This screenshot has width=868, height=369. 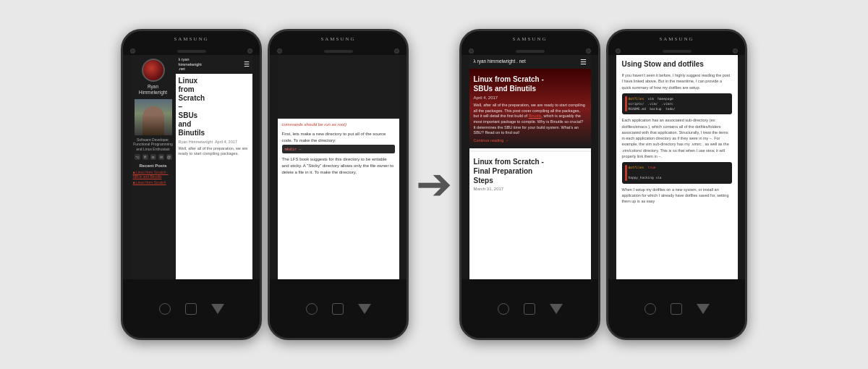 What do you see at coordinates (339, 51) in the screenshot?
I see `phone-2-camera-row` at bounding box center [339, 51].